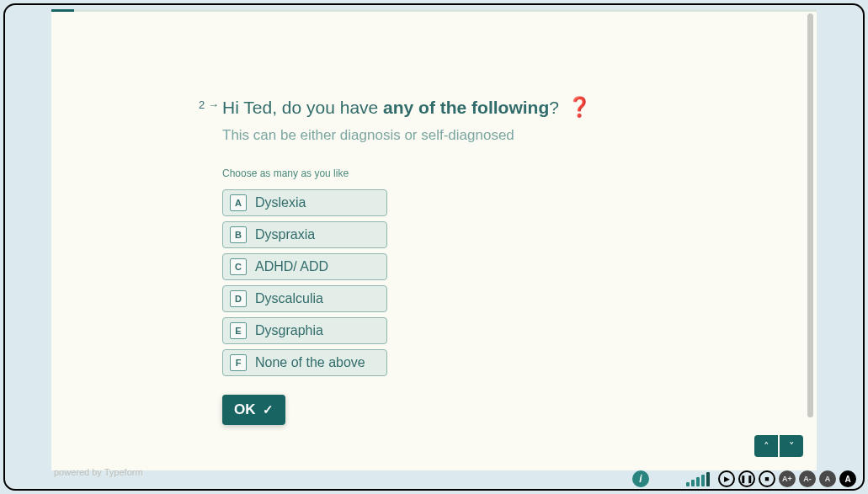  What do you see at coordinates (291, 267) in the screenshot?
I see `option-label: ADHD/ ADD` at bounding box center [291, 267].